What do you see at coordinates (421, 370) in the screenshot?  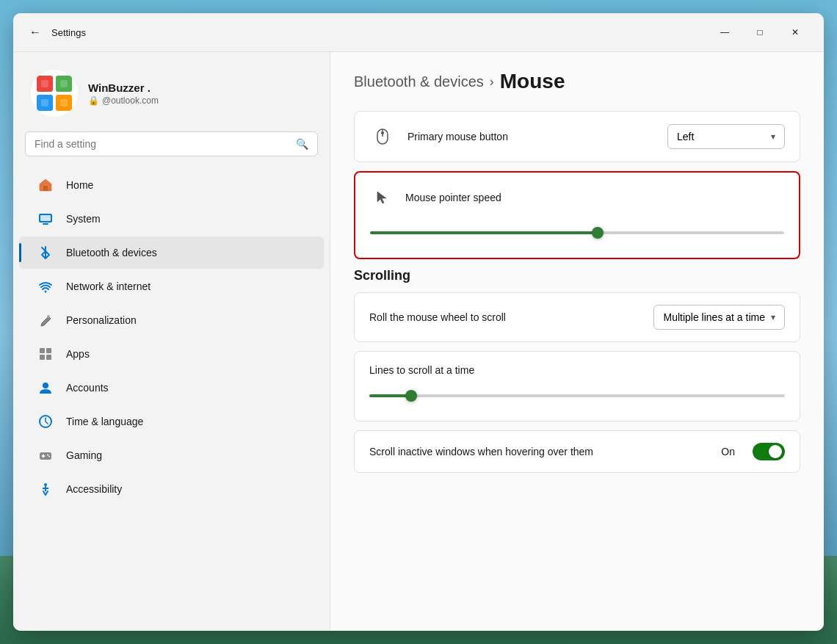 I see `lines-to-scroll-label: Lines to scroll at a time` at bounding box center [421, 370].